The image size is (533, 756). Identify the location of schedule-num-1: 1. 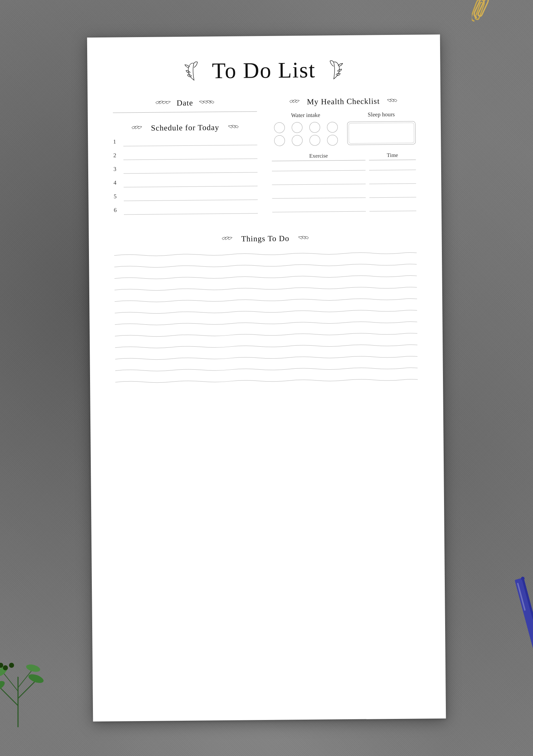
(116, 143).